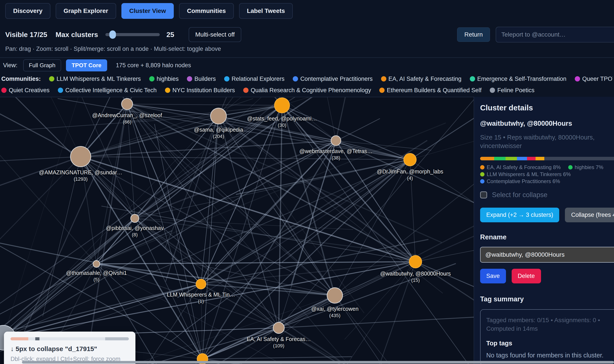 This screenshot has width=614, height=364. Describe the element at coordinates (307, 90) in the screenshot. I see `legend-row: Quiet CreativesCollective Intelligence &…` at that location.